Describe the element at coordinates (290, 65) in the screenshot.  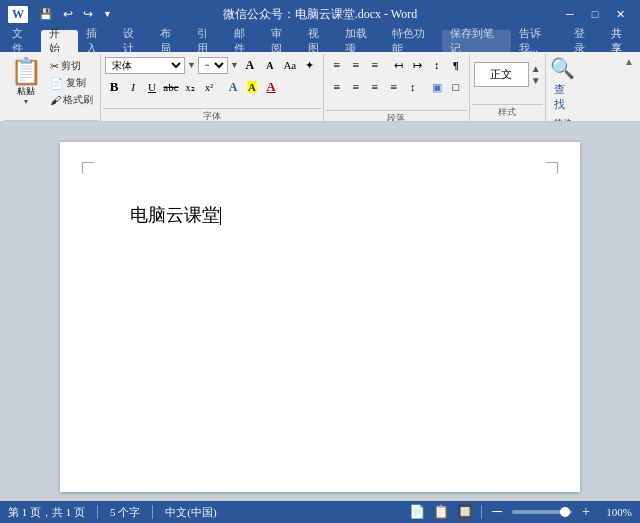
I see `change-case-button: Aa` at that location.